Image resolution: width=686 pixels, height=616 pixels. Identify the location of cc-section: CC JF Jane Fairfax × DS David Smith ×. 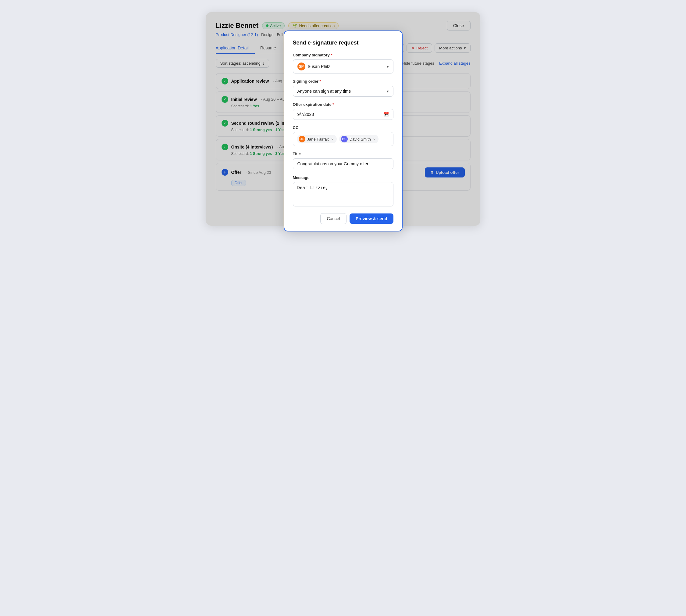
(343, 136).